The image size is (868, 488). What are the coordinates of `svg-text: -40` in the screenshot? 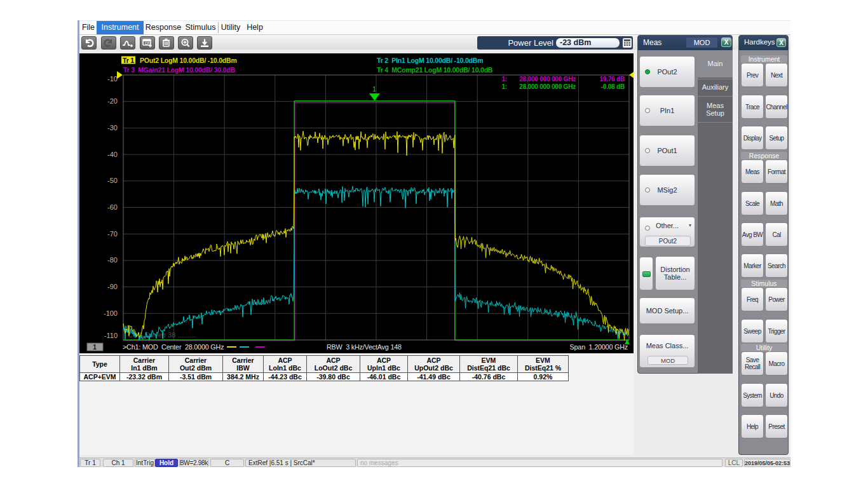 It's located at (112, 154).